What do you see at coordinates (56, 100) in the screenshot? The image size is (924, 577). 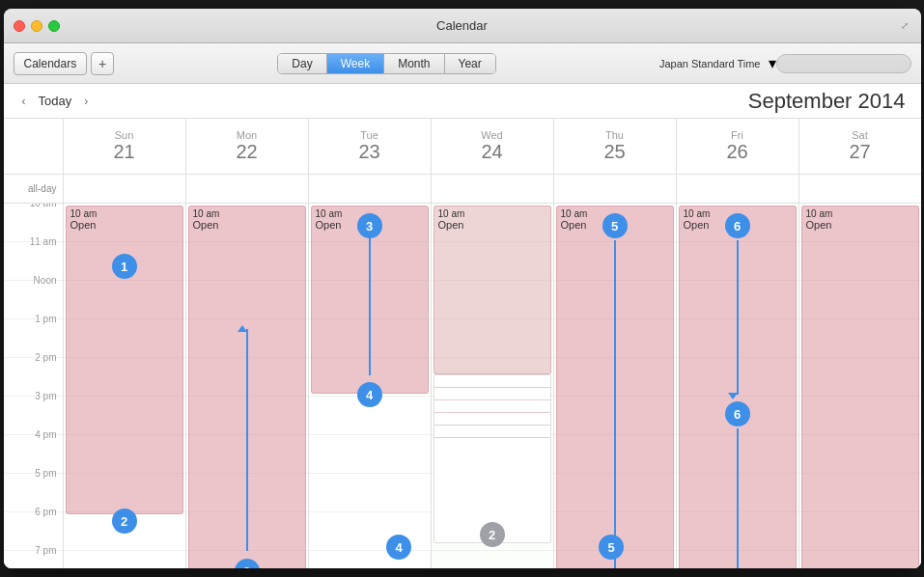 I see `today-button: Today` at bounding box center [56, 100].